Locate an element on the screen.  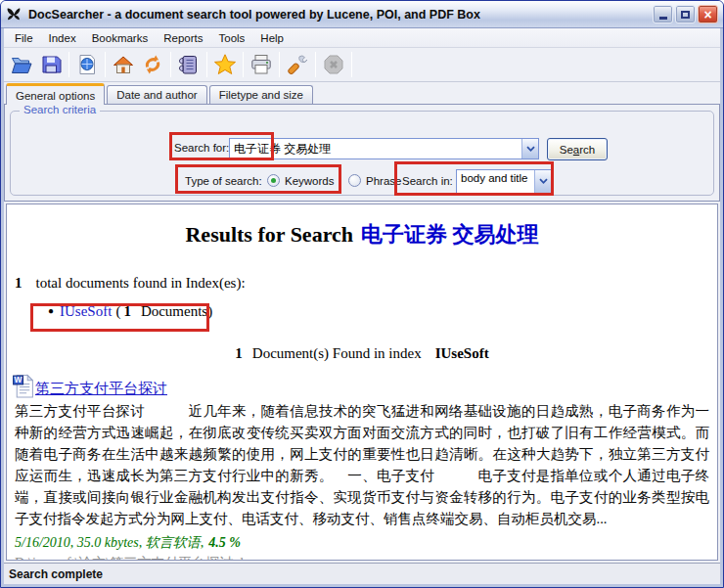
index-button is located at coordinates (189, 65).